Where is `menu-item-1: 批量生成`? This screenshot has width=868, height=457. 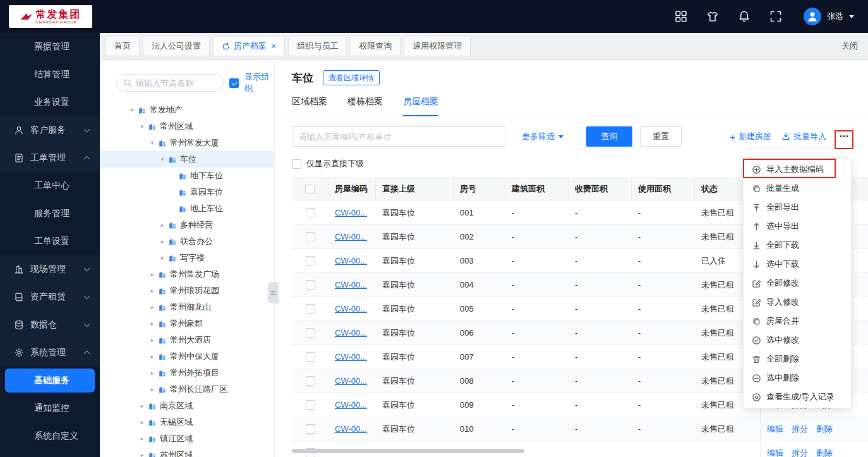 menu-item-1: 批量生成 is located at coordinates (797, 188).